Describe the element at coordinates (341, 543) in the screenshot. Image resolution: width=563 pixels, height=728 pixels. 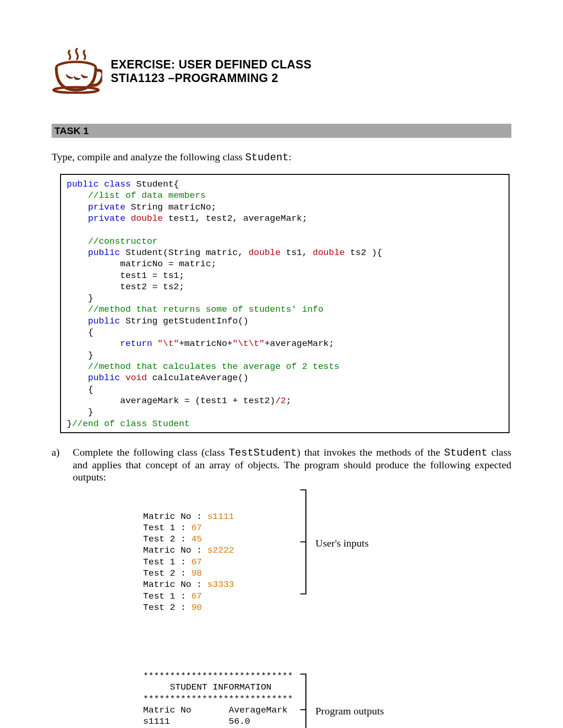
I see `inputs-brace-group: User's inputs` at that location.